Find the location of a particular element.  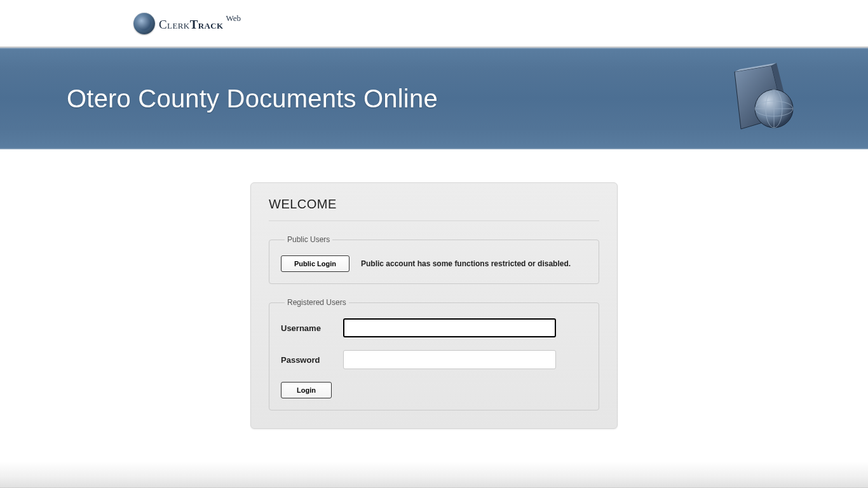

folder-globe-icon is located at coordinates (760, 98).